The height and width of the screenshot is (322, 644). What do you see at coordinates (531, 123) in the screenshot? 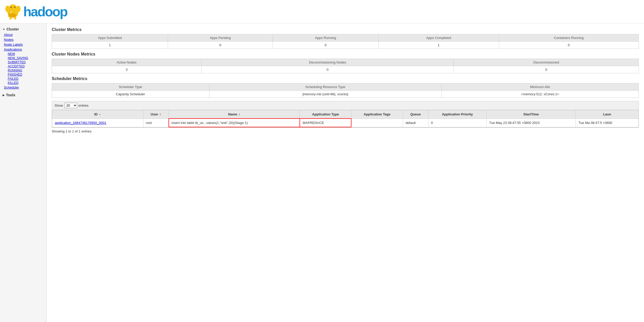
I see `cell-starttime: Tue May 23 08:47:55 +0800 2023` at bounding box center [531, 123].